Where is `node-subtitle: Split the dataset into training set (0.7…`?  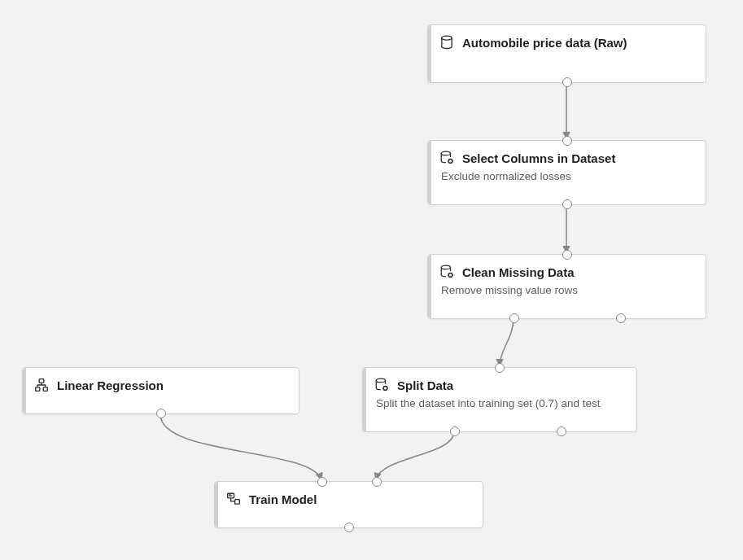
node-subtitle: Split the dataset into training set (0.7… is located at coordinates (500, 404).